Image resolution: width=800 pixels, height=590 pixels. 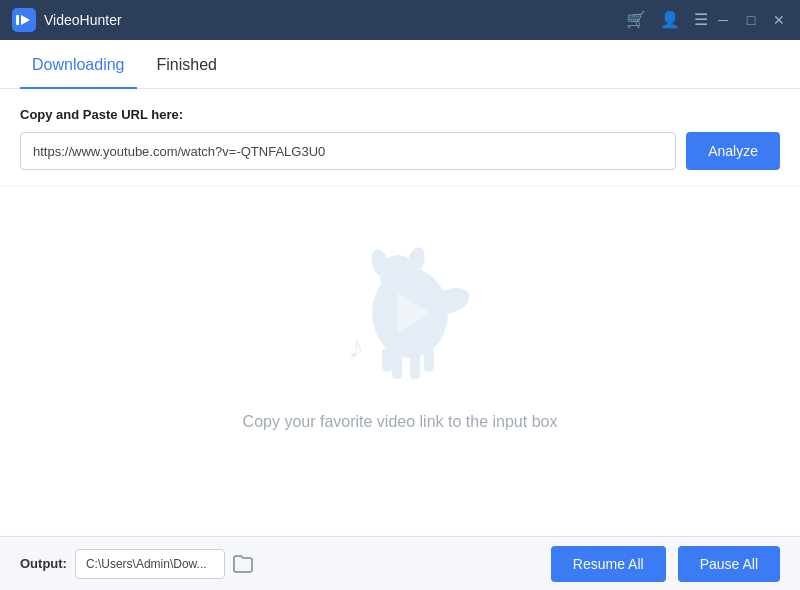 What do you see at coordinates (667, 20) in the screenshot?
I see `titlebar-icon-group: 🛒 👤 ☰` at bounding box center [667, 20].